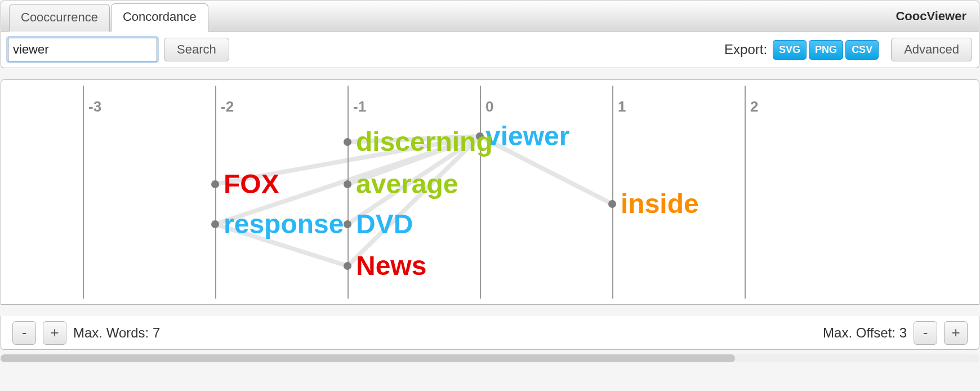  I want to click on header-bar: Cooccurrence Concordance CoocViewer, so click(490, 16).